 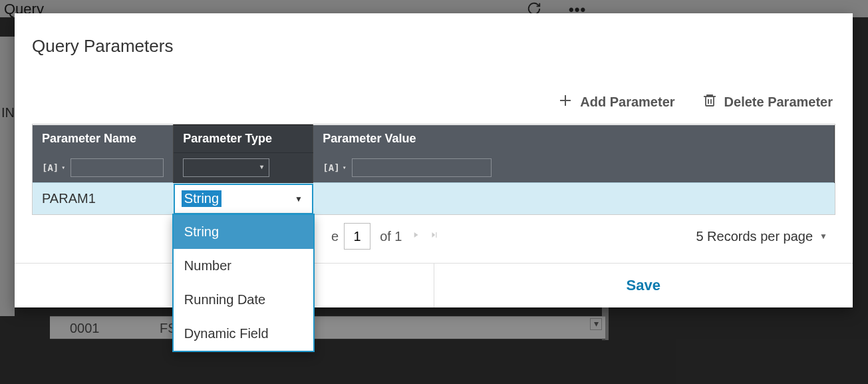 I want to click on filter-type-icon: [A], so click(x=53, y=168).